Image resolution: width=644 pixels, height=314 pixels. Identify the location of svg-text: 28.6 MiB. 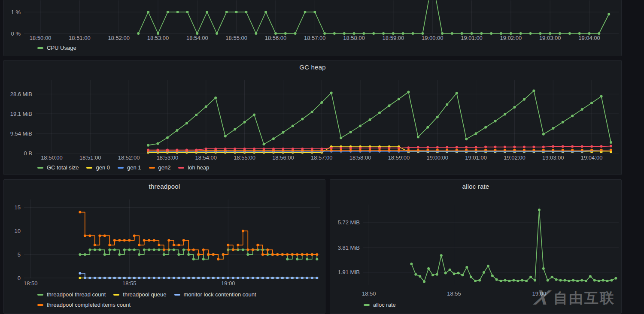
(21, 94).